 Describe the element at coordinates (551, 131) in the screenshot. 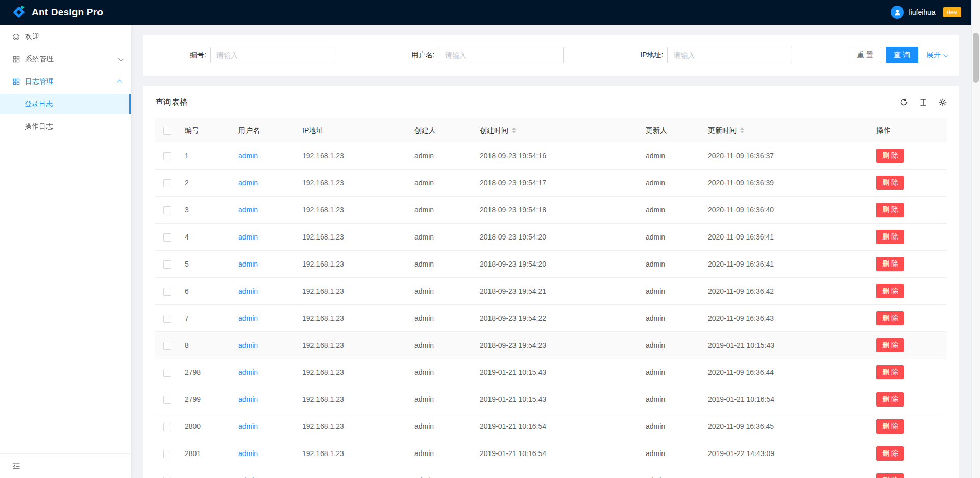

I see `table-header-row: 编号 用户名 IP地址 创建人 创建时间 更新人 更新时间` at that location.